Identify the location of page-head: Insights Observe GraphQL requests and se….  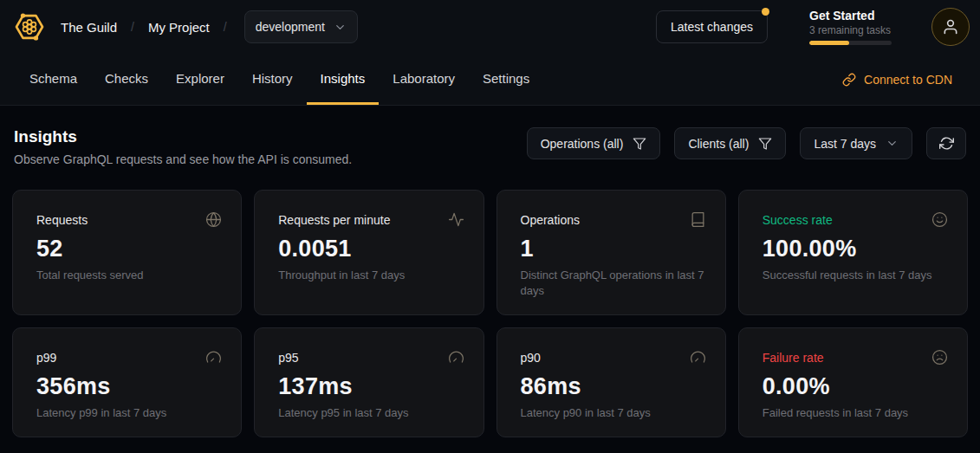
(490, 136).